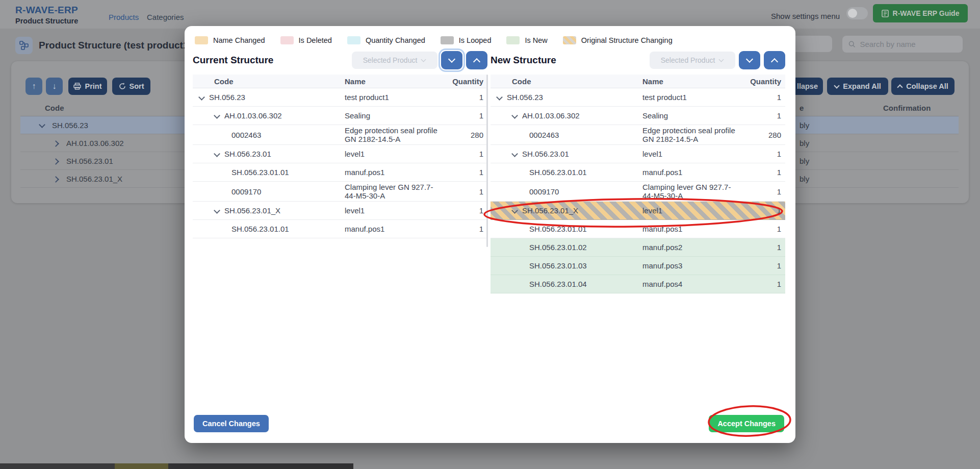  Describe the element at coordinates (638, 211) in the screenshot. I see `structure-row-original-structure-changing: SH.056.23.01_X level11` at that location.